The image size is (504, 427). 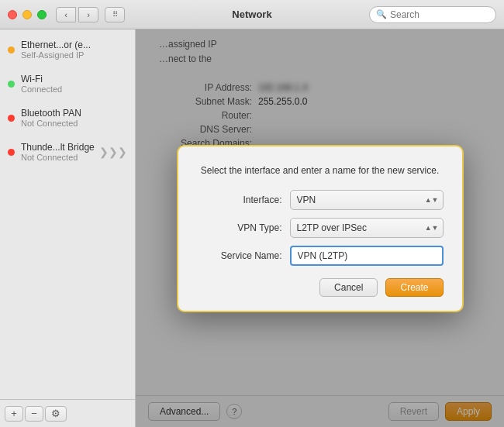 What do you see at coordinates (42, 89) in the screenshot?
I see `sidebar-item-status-wifi: Connected` at bounding box center [42, 89].